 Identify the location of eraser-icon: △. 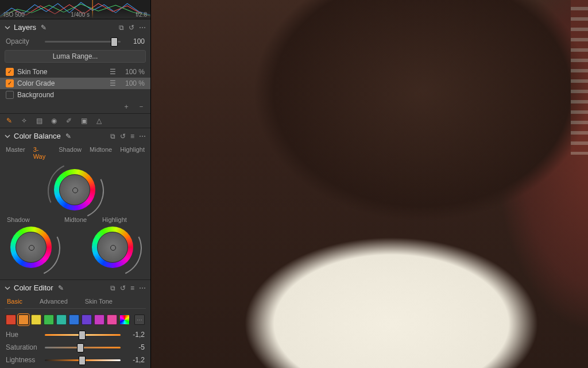
(99, 121).